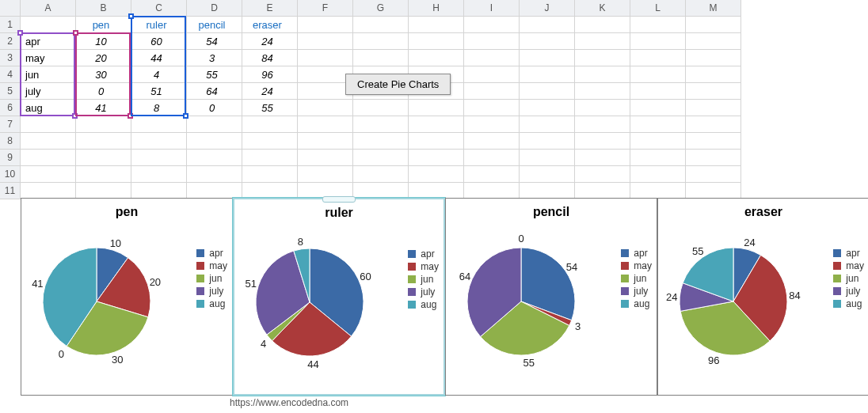  What do you see at coordinates (104, 158) in the screenshot?
I see `cell-B9` at bounding box center [104, 158].